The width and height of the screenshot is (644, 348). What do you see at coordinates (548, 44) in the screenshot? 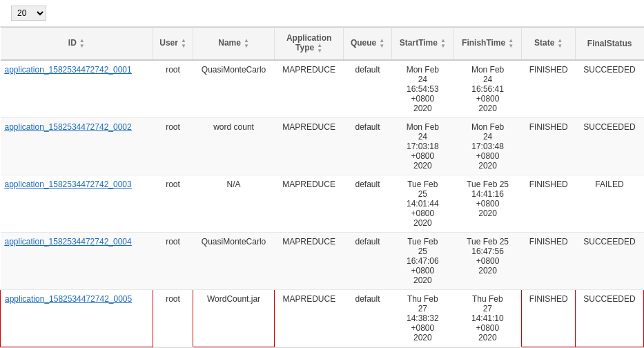
I see `col-header-state: State▲▼` at bounding box center [548, 44].